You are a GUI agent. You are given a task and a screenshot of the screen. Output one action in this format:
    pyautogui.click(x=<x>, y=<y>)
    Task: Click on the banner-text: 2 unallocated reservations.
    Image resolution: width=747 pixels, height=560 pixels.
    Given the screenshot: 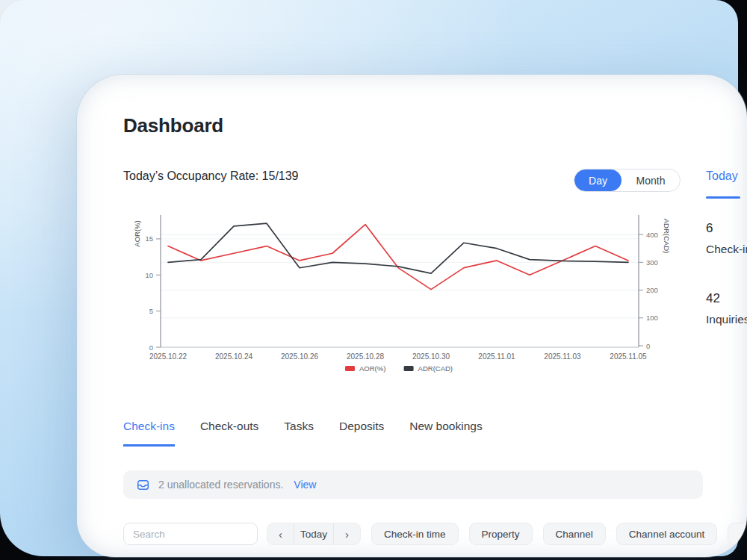 What is the action you would take?
    pyautogui.click(x=221, y=485)
    